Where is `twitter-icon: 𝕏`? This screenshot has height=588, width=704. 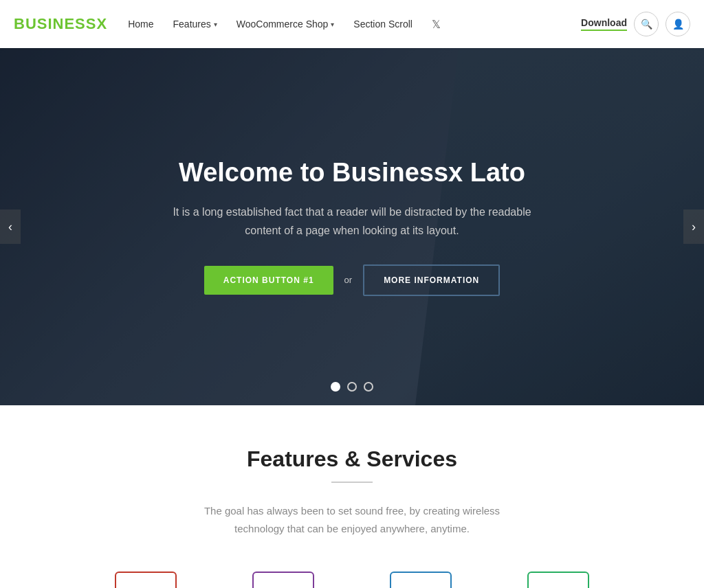
twitter-icon: 𝕏 is located at coordinates (436, 25).